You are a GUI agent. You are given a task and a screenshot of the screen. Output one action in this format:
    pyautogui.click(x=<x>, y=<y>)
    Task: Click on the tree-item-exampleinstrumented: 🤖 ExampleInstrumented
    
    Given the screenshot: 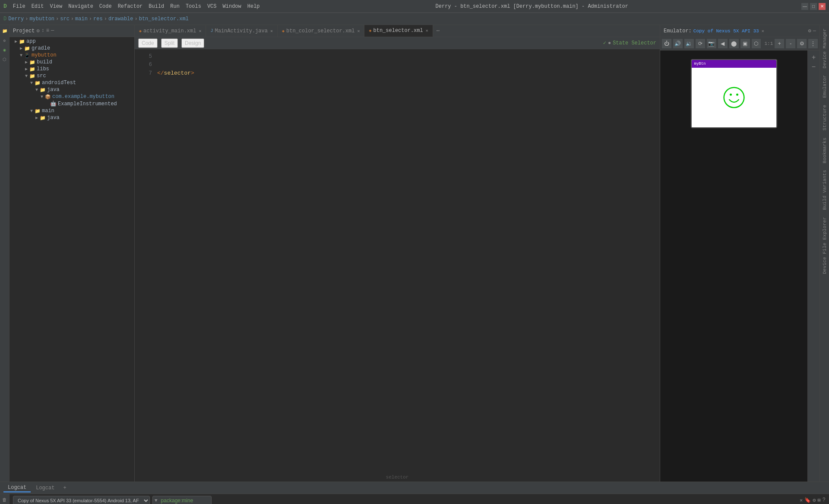 What is the action you would take?
    pyautogui.click(x=72, y=104)
    